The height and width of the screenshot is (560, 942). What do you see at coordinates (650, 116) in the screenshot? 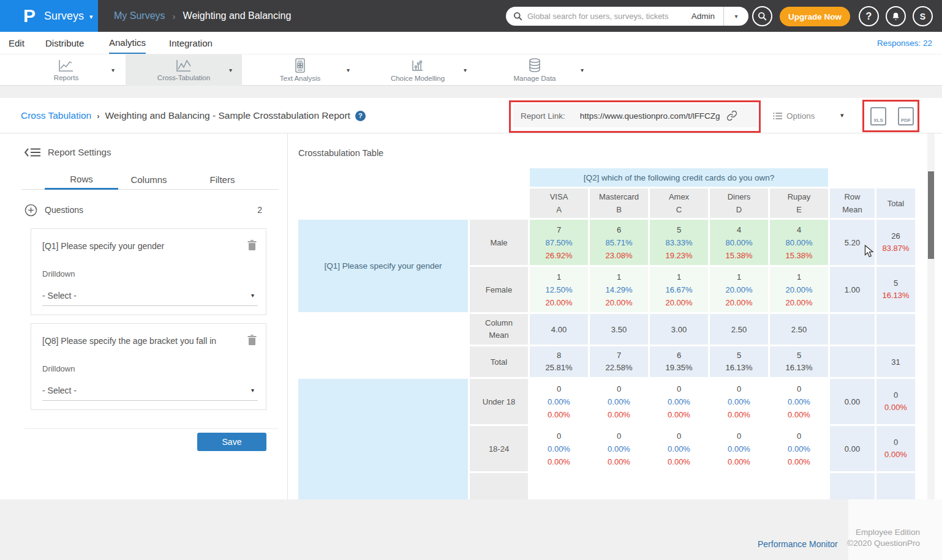
I see `report-link-url: https://www.questionpro.com/t/lFFCZg` at bounding box center [650, 116].